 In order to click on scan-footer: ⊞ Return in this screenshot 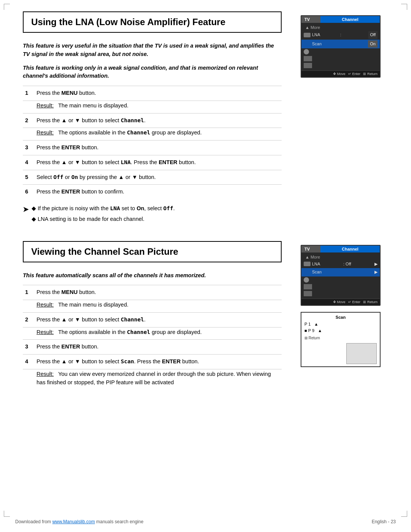, I will do `click(341, 338)`.